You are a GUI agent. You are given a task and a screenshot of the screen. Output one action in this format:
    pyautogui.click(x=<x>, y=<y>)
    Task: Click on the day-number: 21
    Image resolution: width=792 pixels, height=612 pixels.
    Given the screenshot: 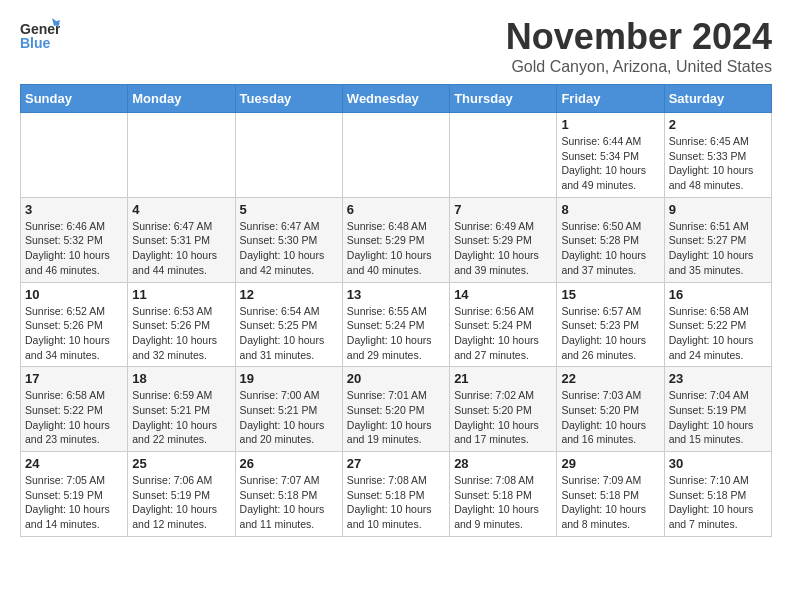 What is the action you would take?
    pyautogui.click(x=503, y=378)
    